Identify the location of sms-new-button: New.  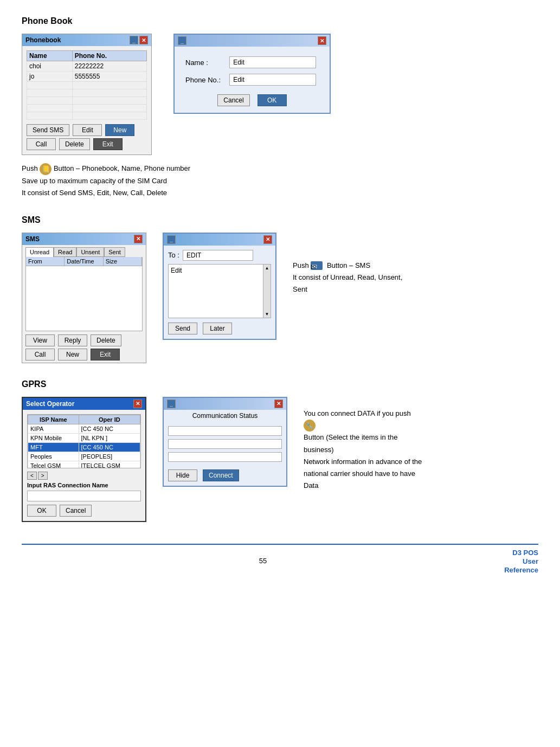
(73, 355).